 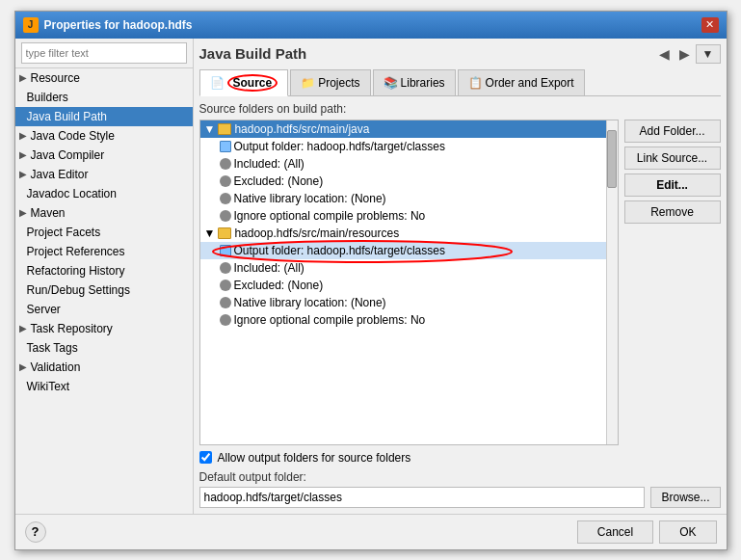 What do you see at coordinates (104, 213) in the screenshot?
I see `sidebar-item-maven: ▶ Maven` at bounding box center [104, 213].